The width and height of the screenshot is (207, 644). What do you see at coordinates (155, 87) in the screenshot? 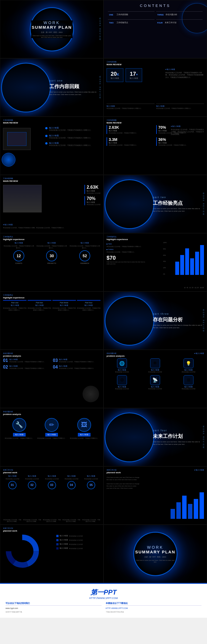
I see `slide-stats1: 工作内容回顾 MAIN REVIEW 20K 输入小标题 17+ 输入小标题 ●…` at bounding box center [155, 87].